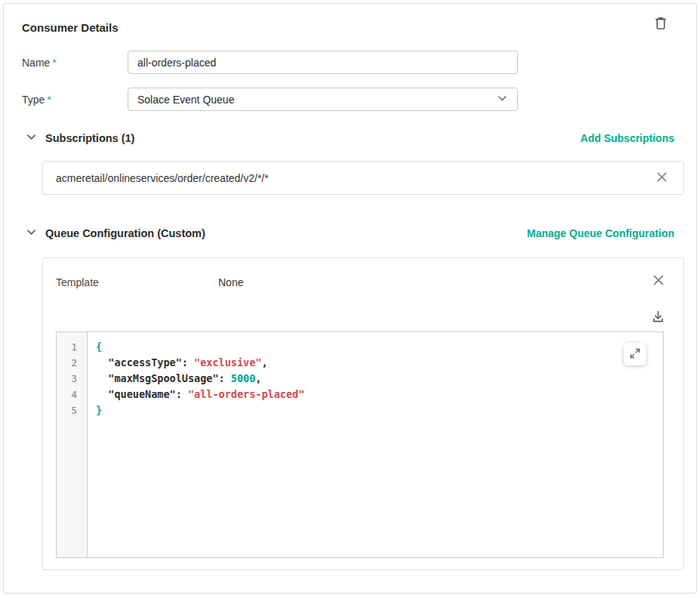  What do you see at coordinates (661, 178) in the screenshot?
I see `remove-subscription-button` at bounding box center [661, 178].